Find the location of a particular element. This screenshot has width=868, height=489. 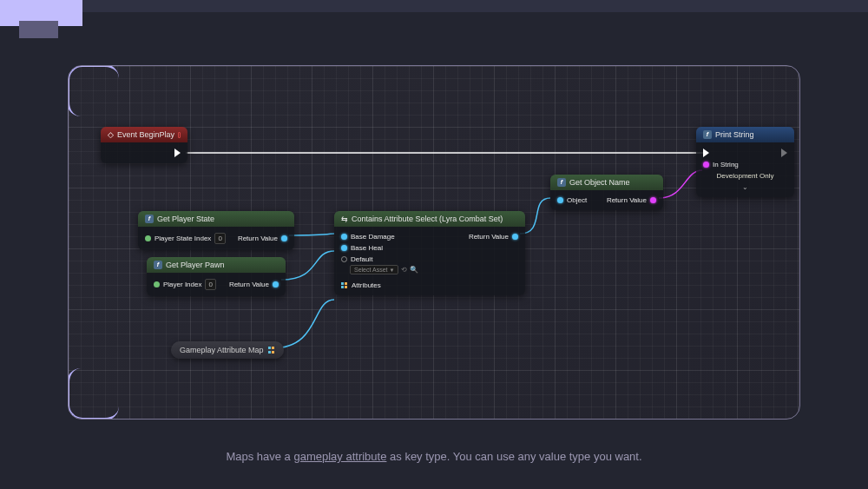

node-header: f Print String is located at coordinates (745, 135).